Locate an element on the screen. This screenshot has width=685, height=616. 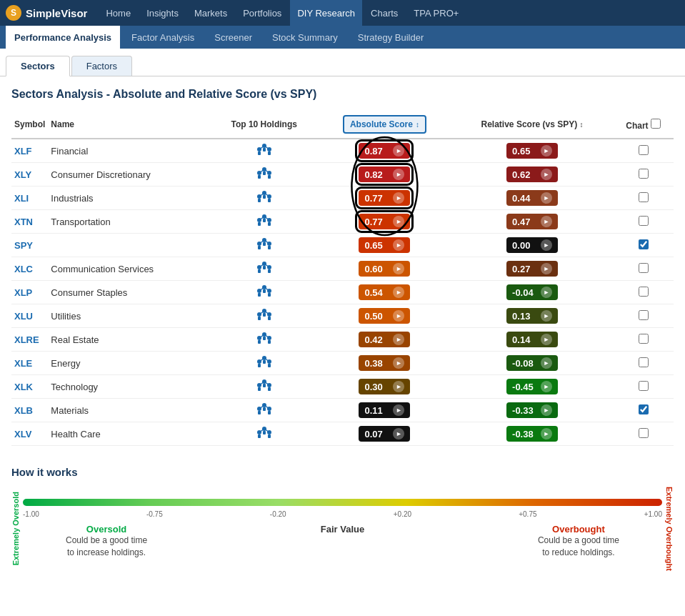
nav-diy-research: DIY Research is located at coordinates (326, 13).